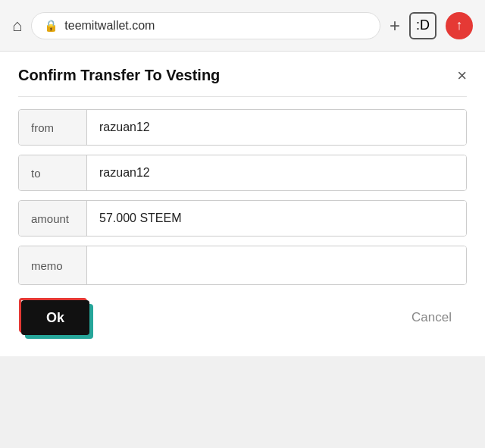  What do you see at coordinates (242, 173) in the screenshot?
I see `to-row: to razuan12` at bounding box center [242, 173].